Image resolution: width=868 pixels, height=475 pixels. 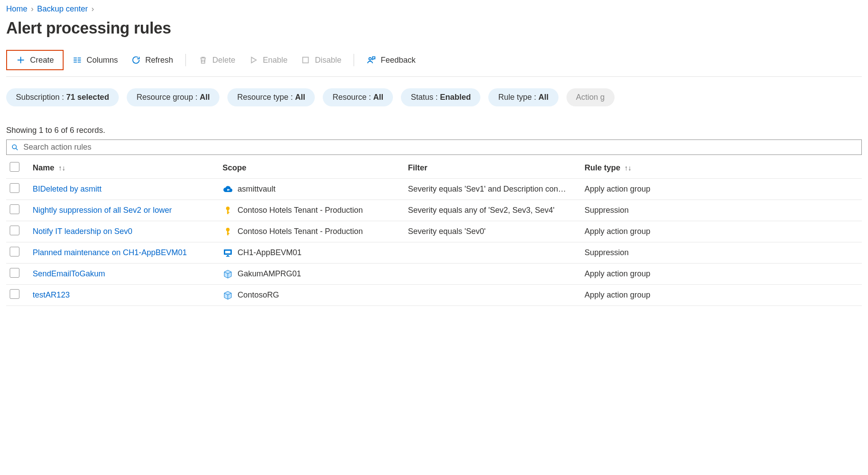 I want to click on breadcrumb-home: Home, so click(x=17, y=9).